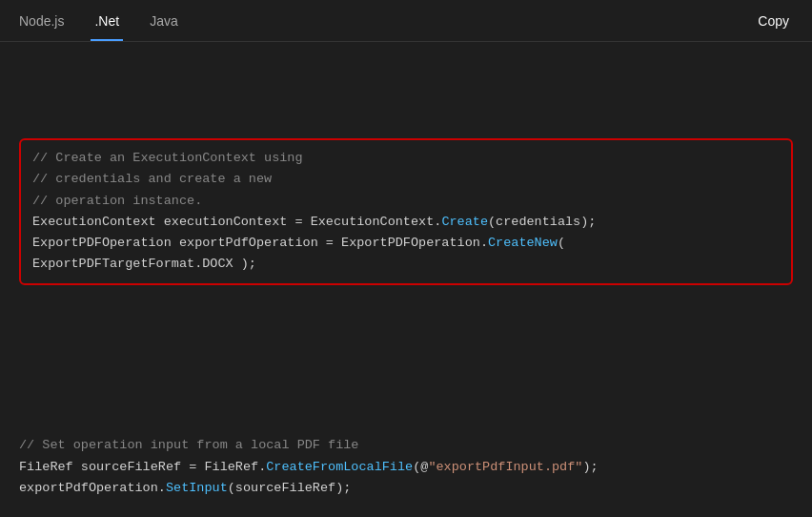  What do you see at coordinates (99, 21) in the screenshot?
I see `tabs: Node.js .Net Java` at bounding box center [99, 21].